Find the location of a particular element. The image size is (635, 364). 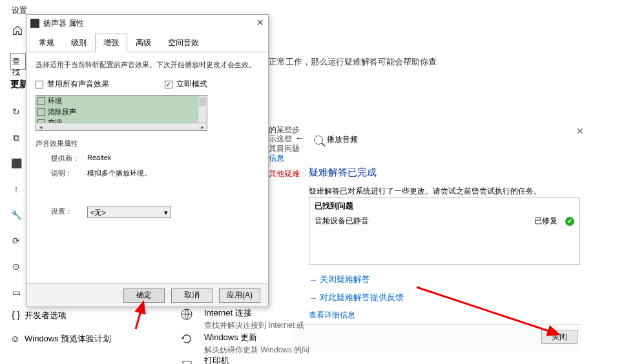

tab-enhancements: 增强 is located at coordinates (111, 43).